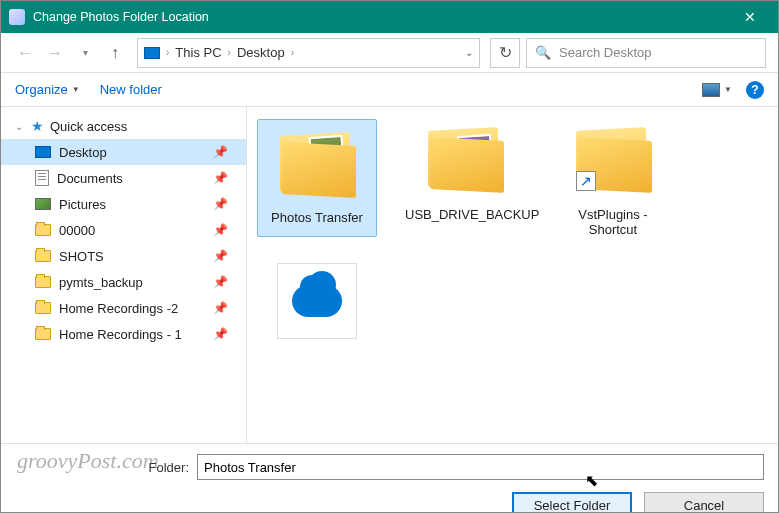 The height and width of the screenshot is (513, 779). What do you see at coordinates (261, 52) in the screenshot?
I see `breadcrumb-current: Desktop` at bounding box center [261, 52].